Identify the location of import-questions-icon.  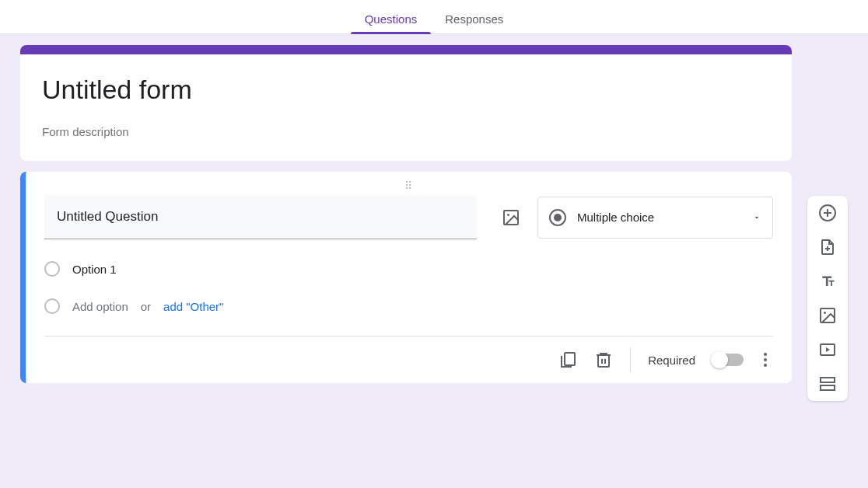
(828, 247).